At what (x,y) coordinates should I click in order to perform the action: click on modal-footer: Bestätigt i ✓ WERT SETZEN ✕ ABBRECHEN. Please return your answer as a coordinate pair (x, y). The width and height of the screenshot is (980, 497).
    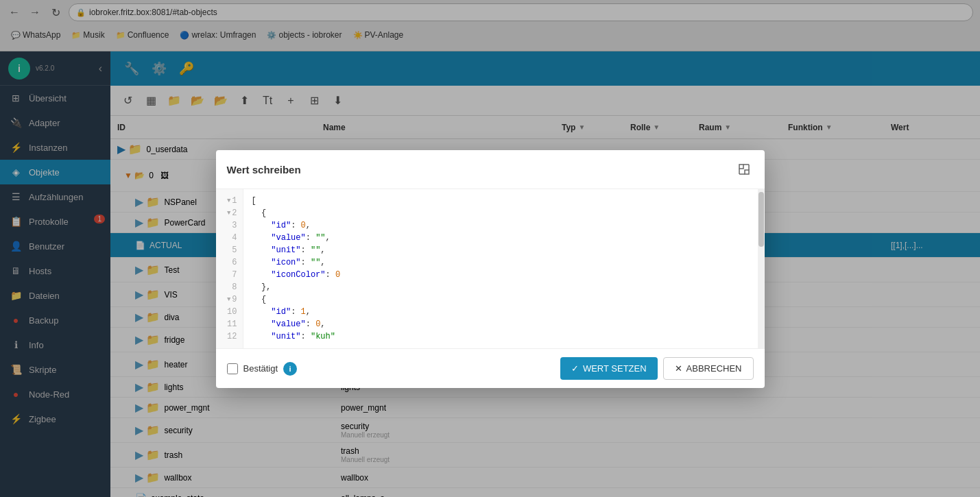
    Looking at the image, I should click on (490, 368).